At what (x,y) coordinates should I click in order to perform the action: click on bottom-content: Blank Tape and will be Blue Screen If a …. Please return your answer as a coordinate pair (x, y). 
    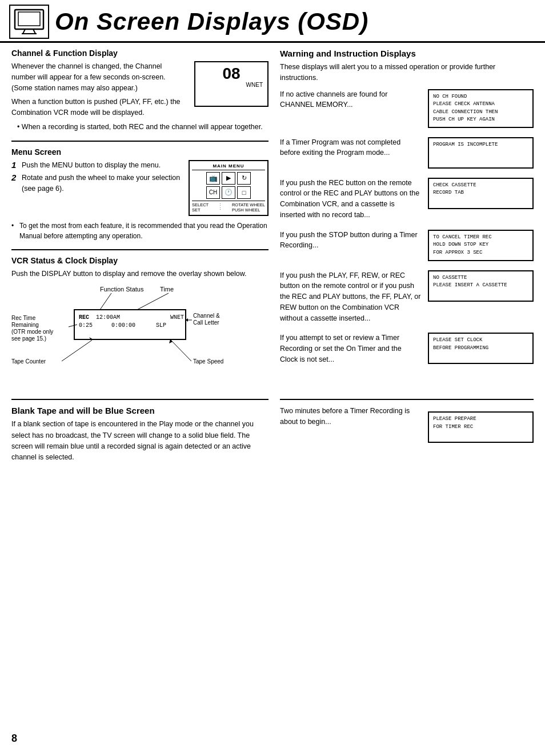
    Looking at the image, I should click on (272, 433).